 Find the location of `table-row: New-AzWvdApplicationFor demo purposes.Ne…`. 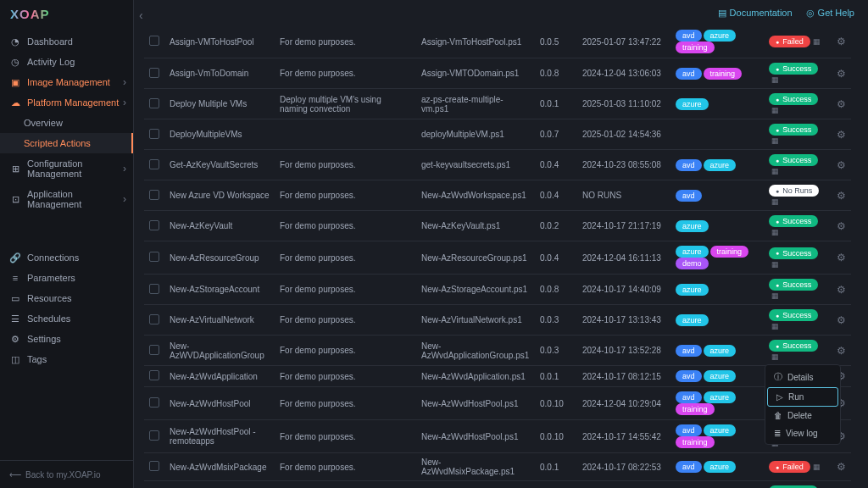

table-row: New-AzWvdApplicationFor demo purposes.Ne… is located at coordinates (498, 376).